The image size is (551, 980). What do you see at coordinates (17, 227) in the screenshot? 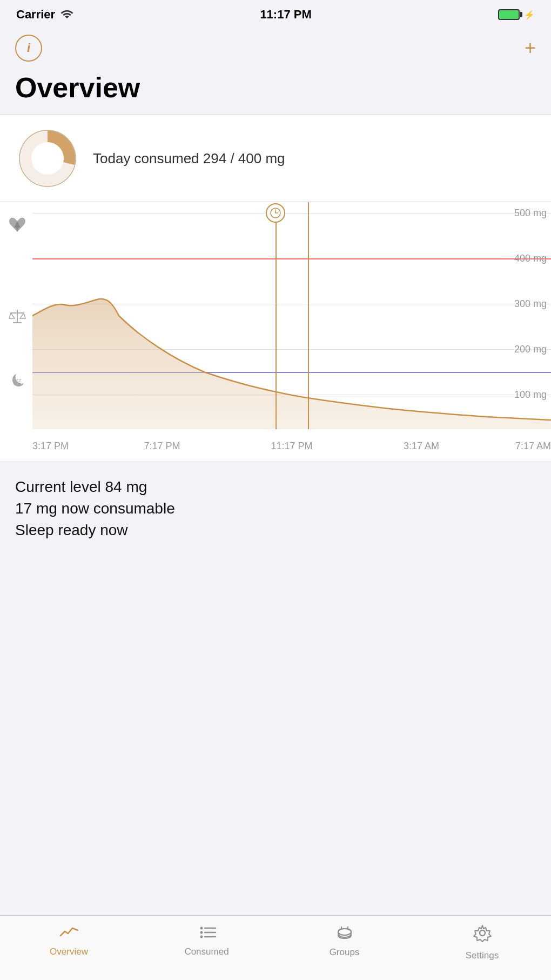
I see `heart-icon` at bounding box center [17, 227].